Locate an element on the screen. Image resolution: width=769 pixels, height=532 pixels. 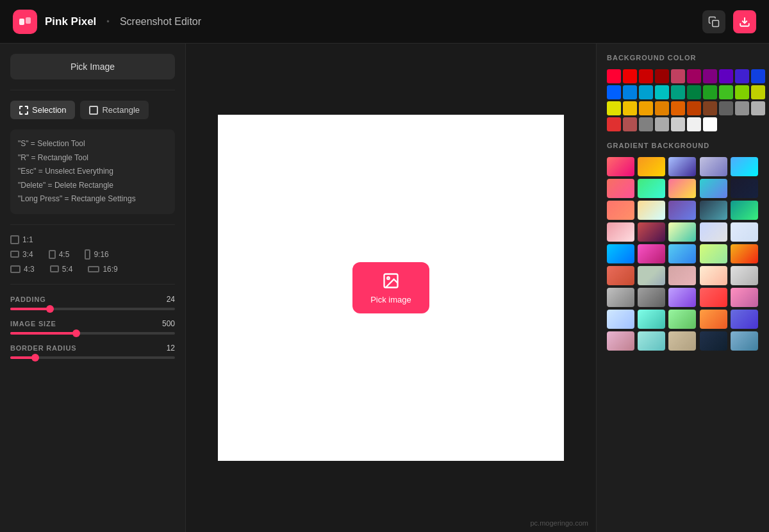
aspect-9-16-button: 9:16 is located at coordinates (96, 254).